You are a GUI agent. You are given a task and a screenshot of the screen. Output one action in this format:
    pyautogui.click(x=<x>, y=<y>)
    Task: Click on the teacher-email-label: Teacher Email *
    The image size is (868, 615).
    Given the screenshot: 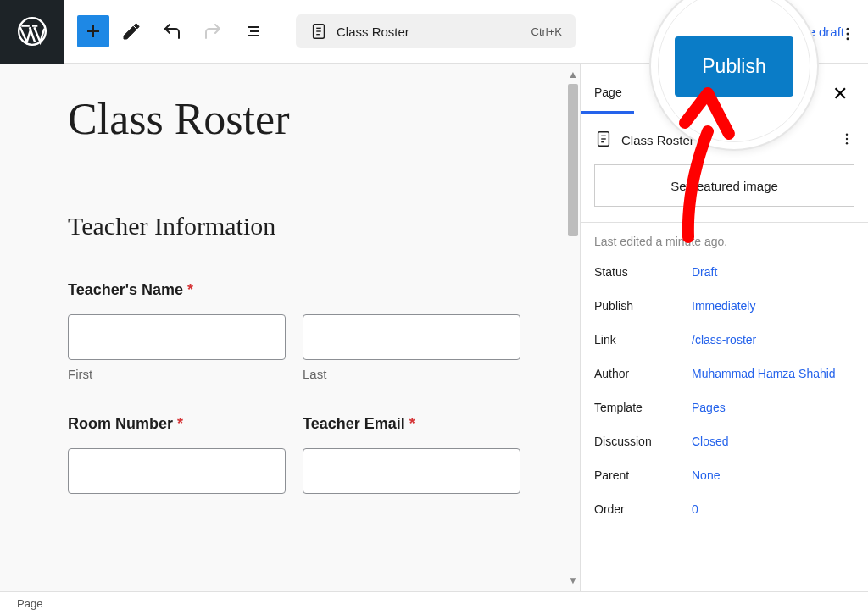 What is the action you would take?
    pyautogui.click(x=412, y=424)
    